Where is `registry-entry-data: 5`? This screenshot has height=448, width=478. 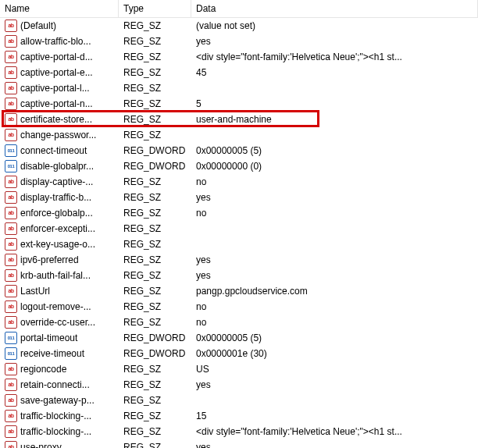 registry-entry-data: 5 is located at coordinates (334, 104).